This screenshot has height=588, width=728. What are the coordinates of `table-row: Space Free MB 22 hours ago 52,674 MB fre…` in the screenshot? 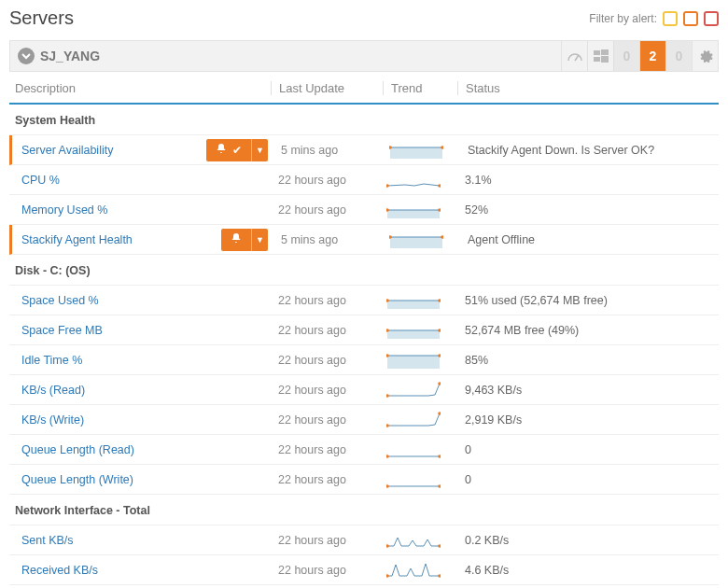 It's located at (364, 330).